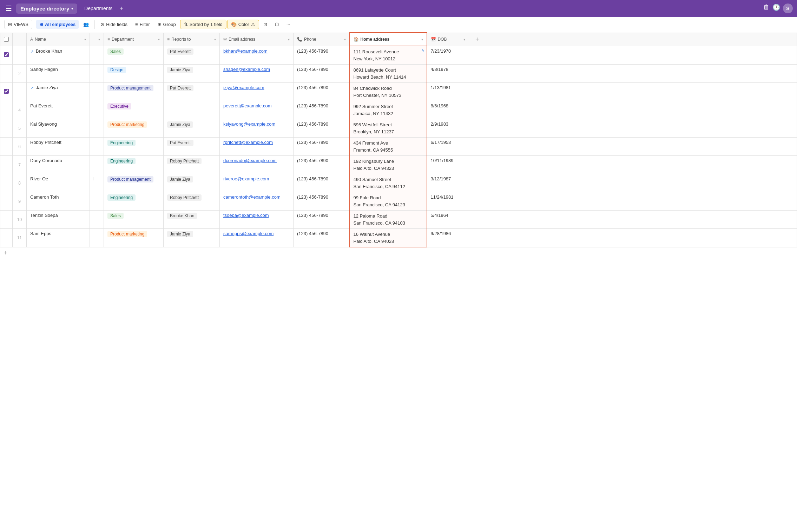  I want to click on all-employees-button: ⊞ All employees, so click(58, 25).